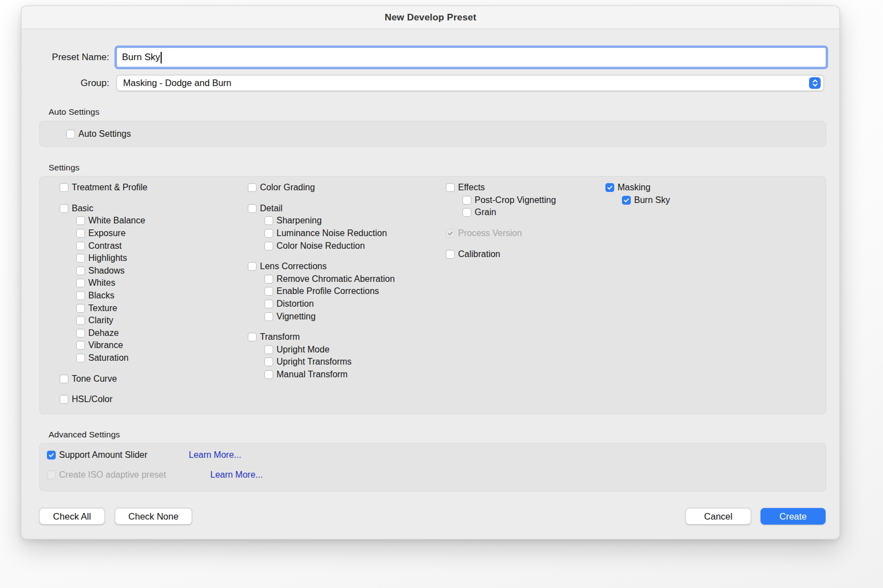  I want to click on advanced-settings-heading: Advanced Settings, so click(84, 435).